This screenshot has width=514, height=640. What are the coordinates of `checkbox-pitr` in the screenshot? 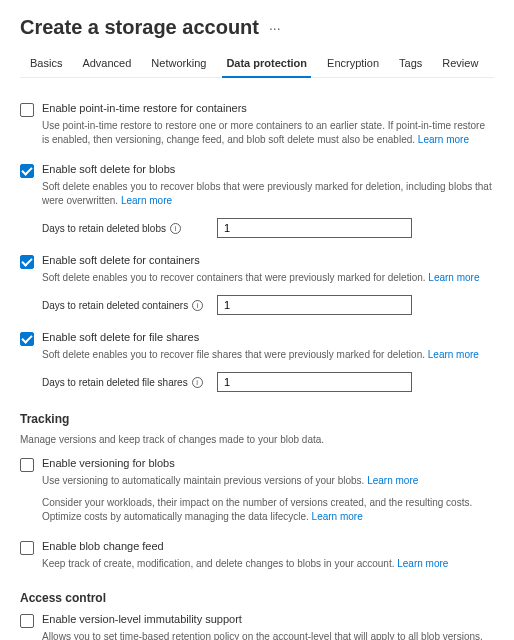 It's located at (27, 110).